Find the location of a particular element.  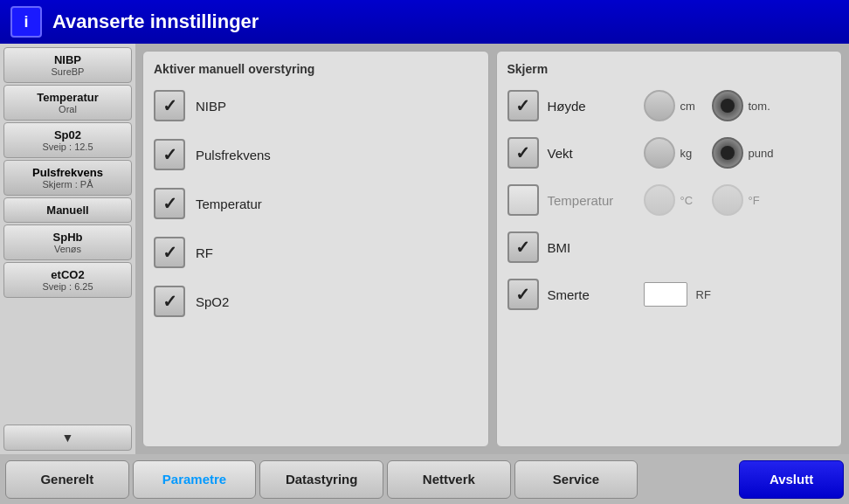

radio-kg is located at coordinates (659, 153).